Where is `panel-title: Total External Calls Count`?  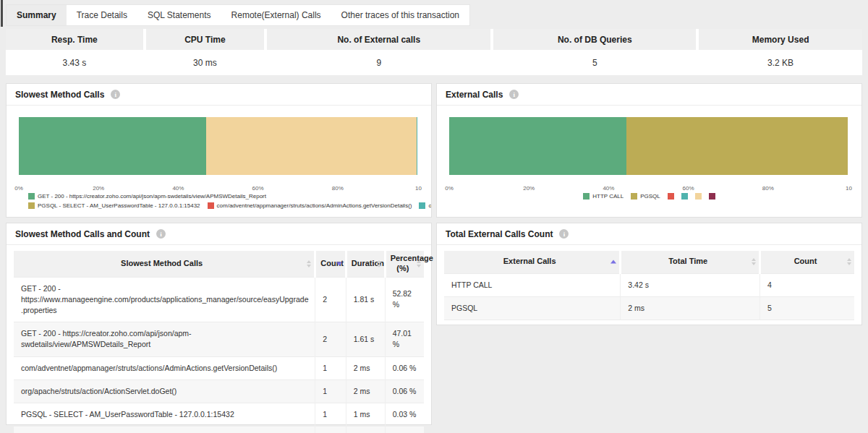 panel-title: Total External Calls Count is located at coordinates (499, 234).